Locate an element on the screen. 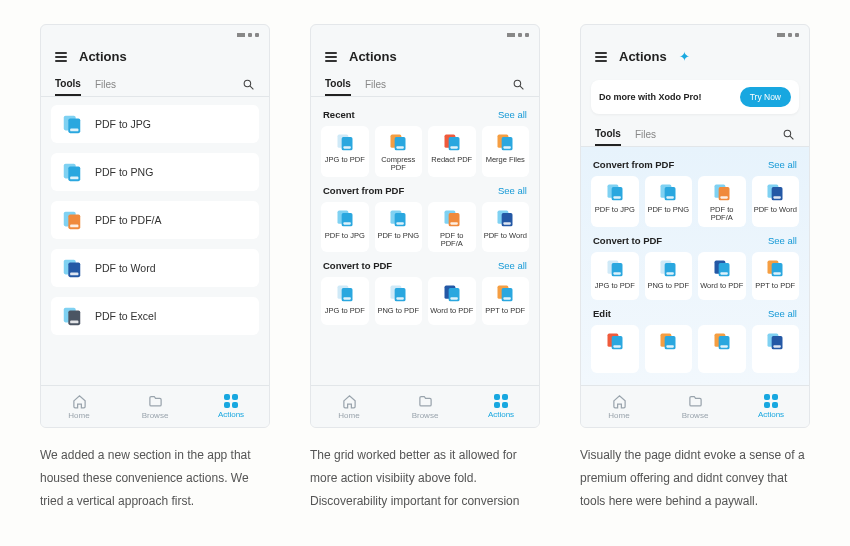 The height and width of the screenshot is (546, 850). action-label: PDF to PNG is located at coordinates (668, 213).